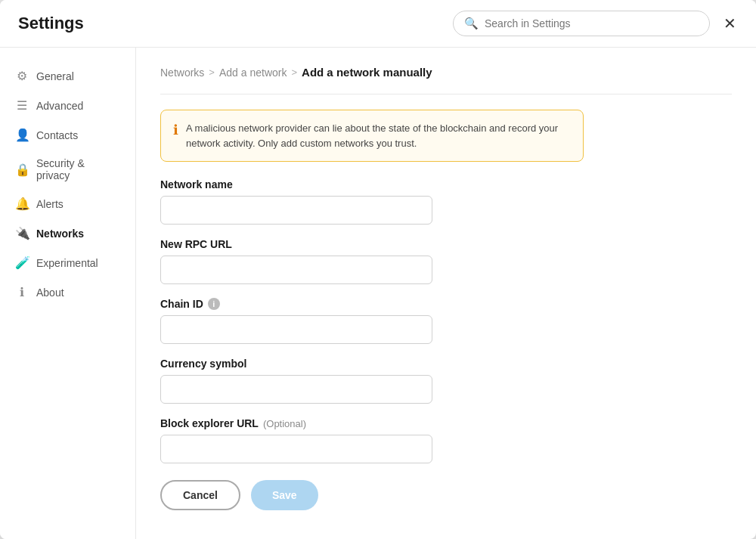 The image size is (756, 539). Describe the element at coordinates (50, 293) in the screenshot. I see `sidebar-label-about: About` at that location.